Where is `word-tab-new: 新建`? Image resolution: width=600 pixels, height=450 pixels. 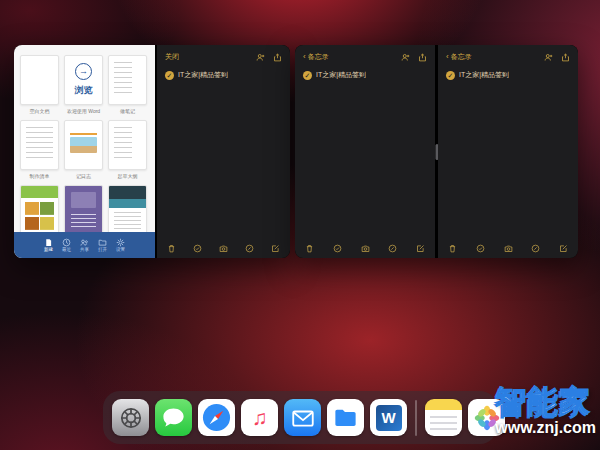 word-tab-new: 新建 is located at coordinates (48, 246).